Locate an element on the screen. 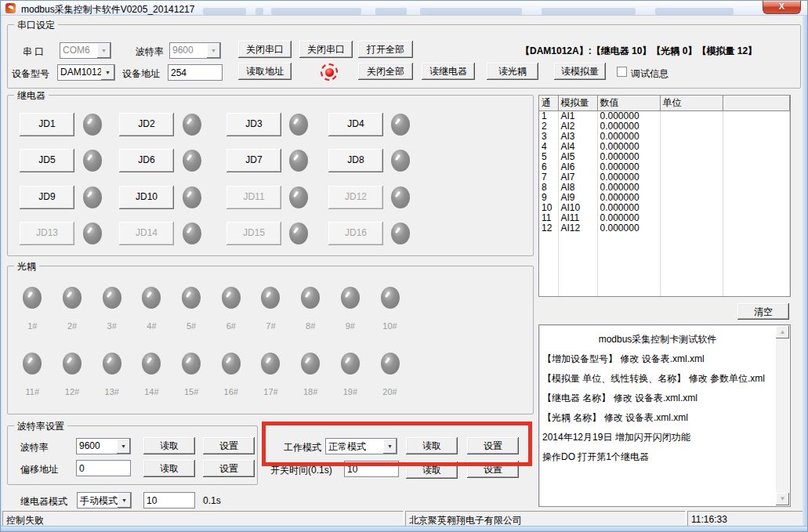  opto-channel: 17# is located at coordinates (271, 375).